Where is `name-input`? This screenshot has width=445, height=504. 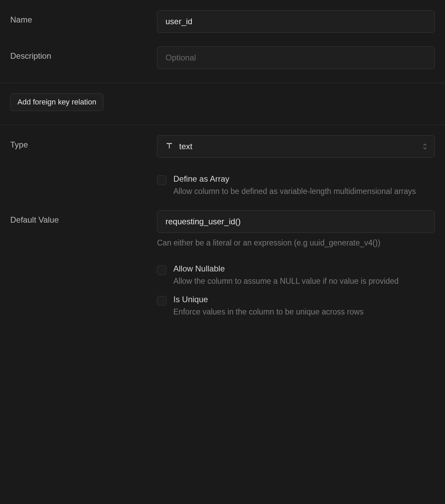
name-input is located at coordinates (296, 22).